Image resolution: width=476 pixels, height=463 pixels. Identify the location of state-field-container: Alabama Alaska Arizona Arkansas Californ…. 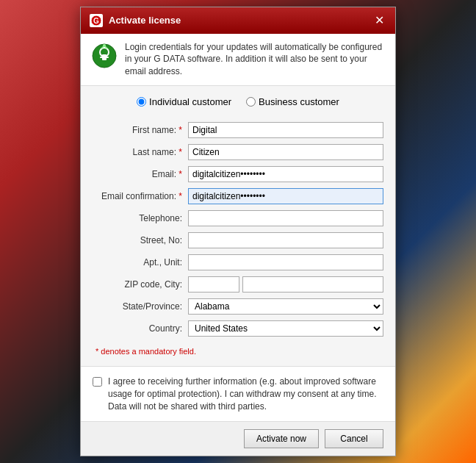
(286, 306).